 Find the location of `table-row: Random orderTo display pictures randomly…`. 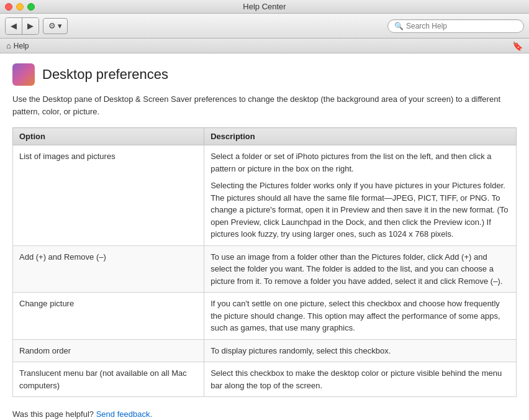

table-row: Random orderTo display pictures randomly… is located at coordinates (264, 350).